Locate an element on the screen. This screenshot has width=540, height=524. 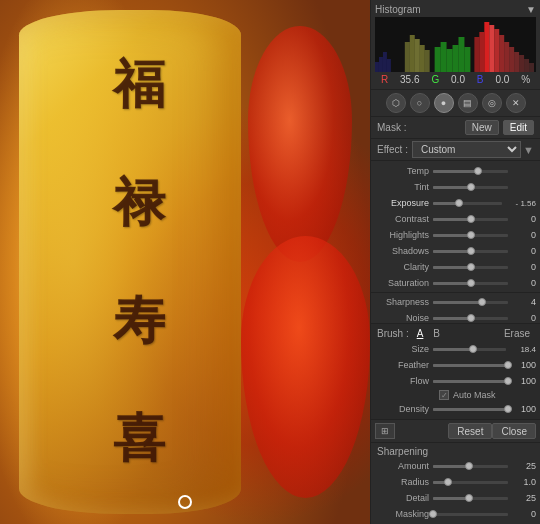
slider-track-sharpness is located at coordinates (470, 302).